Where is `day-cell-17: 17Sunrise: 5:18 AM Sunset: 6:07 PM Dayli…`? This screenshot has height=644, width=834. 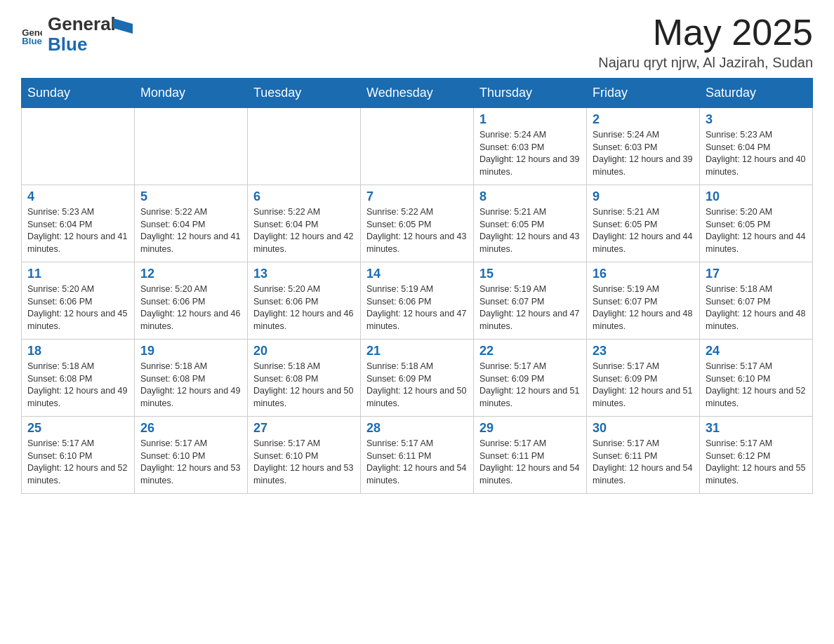
day-cell-17: 17Sunrise: 5:18 AM Sunset: 6:07 PM Dayli… is located at coordinates (757, 301).